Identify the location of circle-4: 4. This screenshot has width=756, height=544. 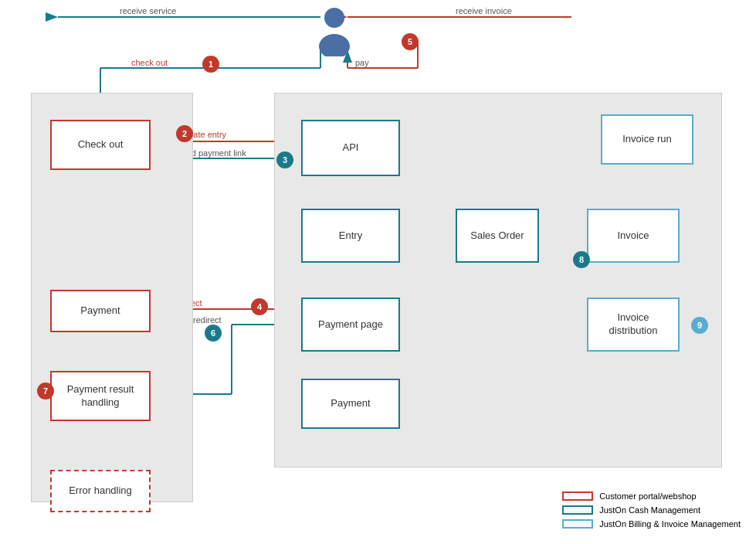
(259, 307).